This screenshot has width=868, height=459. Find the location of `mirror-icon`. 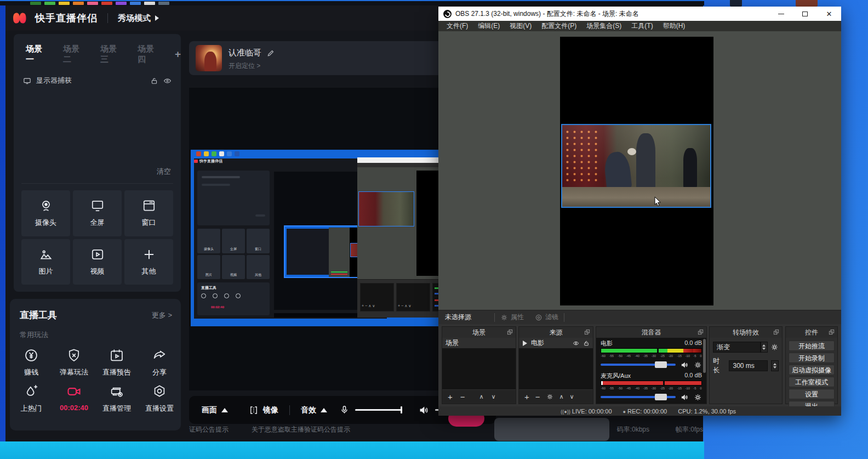

mirror-icon is located at coordinates (254, 410).